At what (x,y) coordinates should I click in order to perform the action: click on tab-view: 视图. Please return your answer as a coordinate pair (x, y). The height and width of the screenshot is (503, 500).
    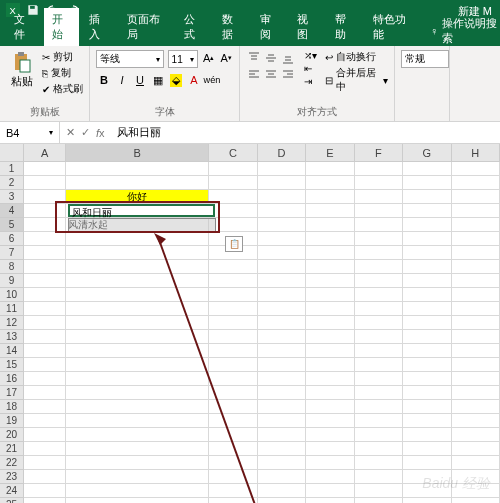
    Looking at the image, I should click on (307, 27).